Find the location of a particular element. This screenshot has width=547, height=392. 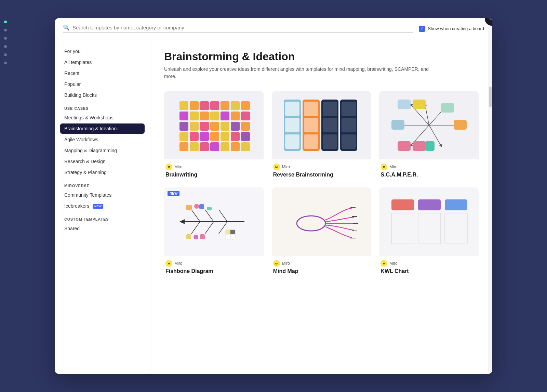

template-card-fishbone: NEW is located at coordinates (214, 232).